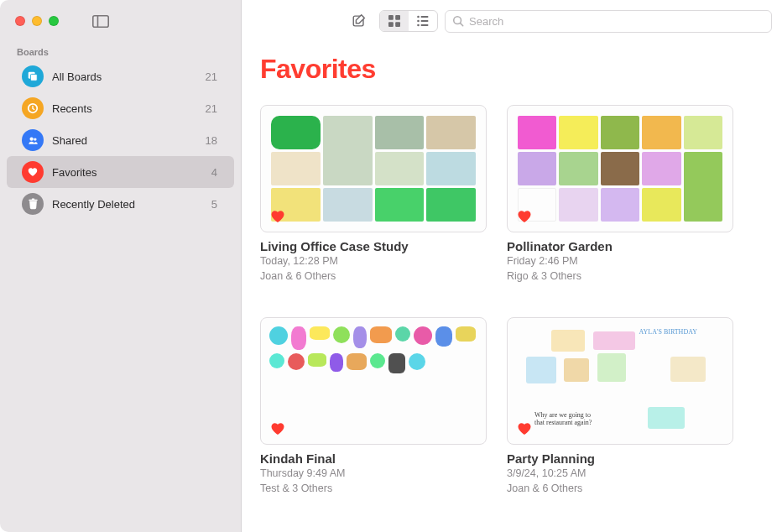 This screenshot has height=532, width=782. Describe the element at coordinates (20, 21) in the screenshot. I see `close-window-button` at that location.